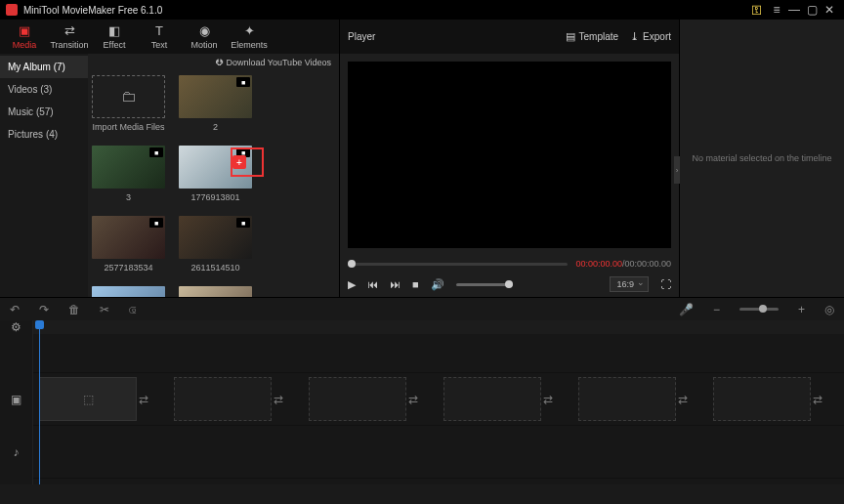  Describe the element at coordinates (686, 310) in the screenshot. I see `mute-track-button: 🎤` at that location.